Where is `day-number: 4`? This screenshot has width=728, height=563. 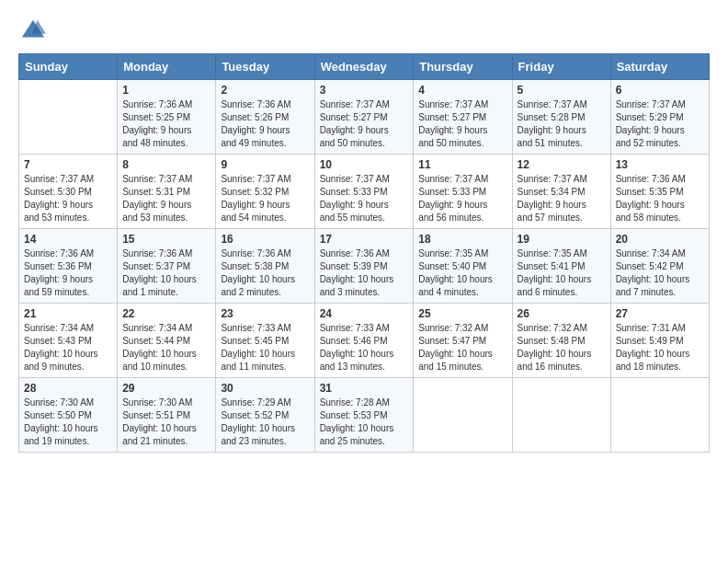 day-number: 4 is located at coordinates (462, 90).